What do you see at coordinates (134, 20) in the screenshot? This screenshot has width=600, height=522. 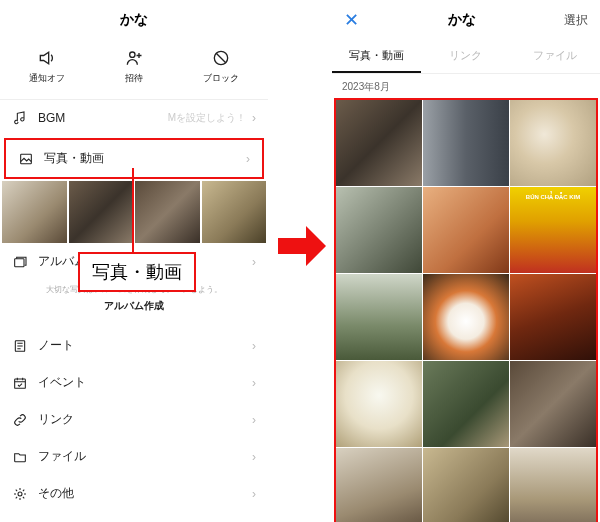 I see `chat-title: かな` at bounding box center [134, 20].